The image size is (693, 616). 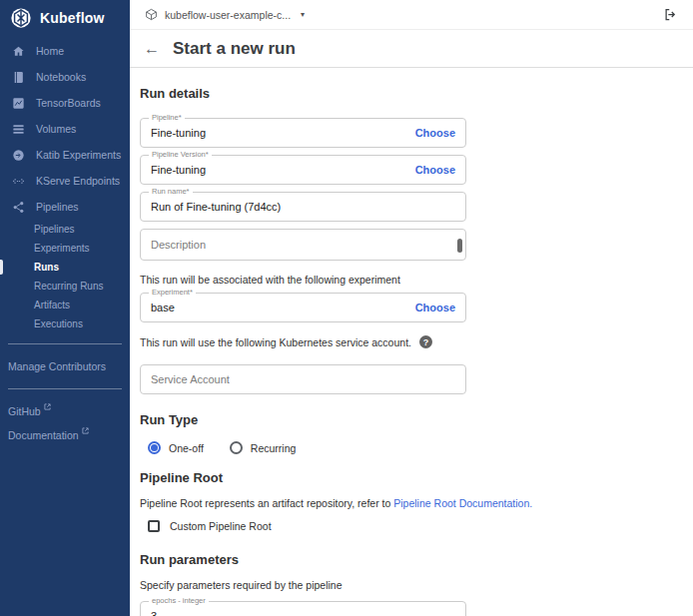 I want to click on radio-recurring: Recurring, so click(x=264, y=447).